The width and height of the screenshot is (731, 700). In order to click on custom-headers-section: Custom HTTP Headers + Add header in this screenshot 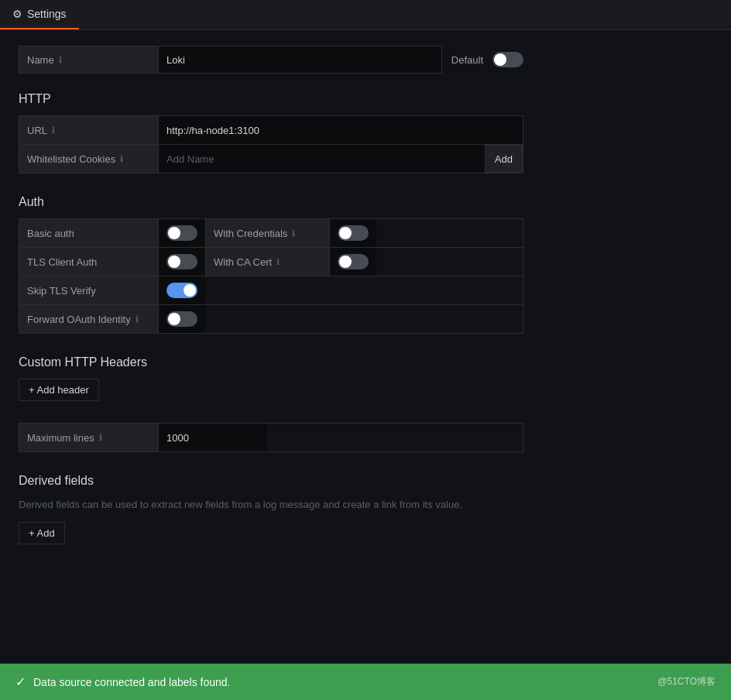, I will do `click(271, 378)`.